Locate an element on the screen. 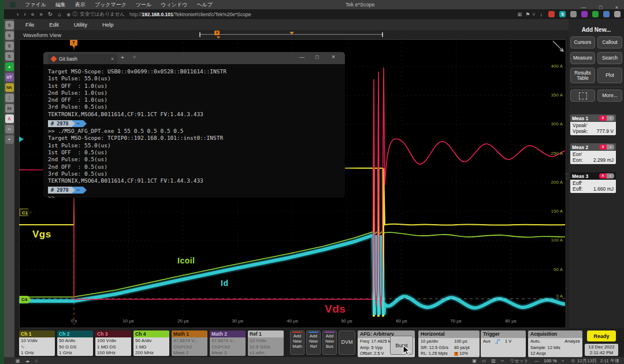  panel-icon-2: S is located at coordinates (9, 36).